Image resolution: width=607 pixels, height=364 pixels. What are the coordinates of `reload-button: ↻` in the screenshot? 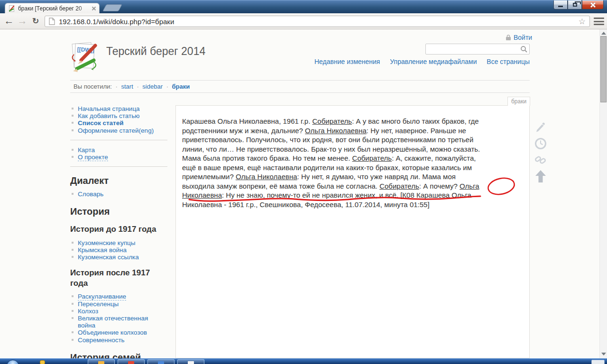 It's located at (36, 21).